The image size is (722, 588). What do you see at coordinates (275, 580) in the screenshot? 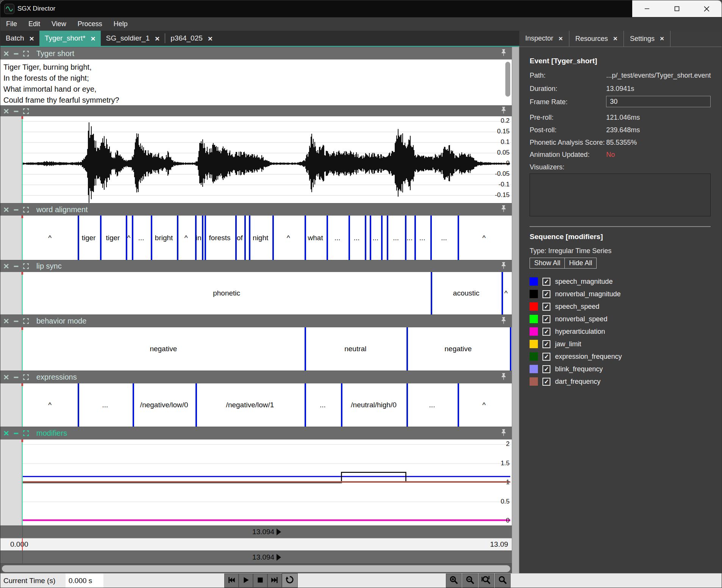
I see `skip-end-button` at bounding box center [275, 580].